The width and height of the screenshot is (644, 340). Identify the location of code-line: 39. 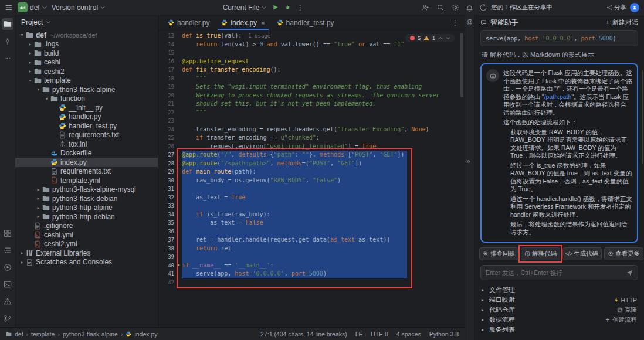
(311, 257).